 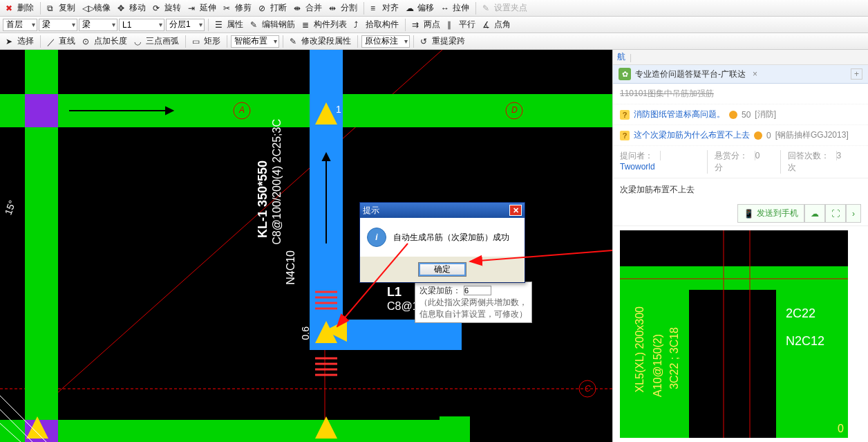 I want to click on rect-button: ▭矩形, so click(x=206, y=42).